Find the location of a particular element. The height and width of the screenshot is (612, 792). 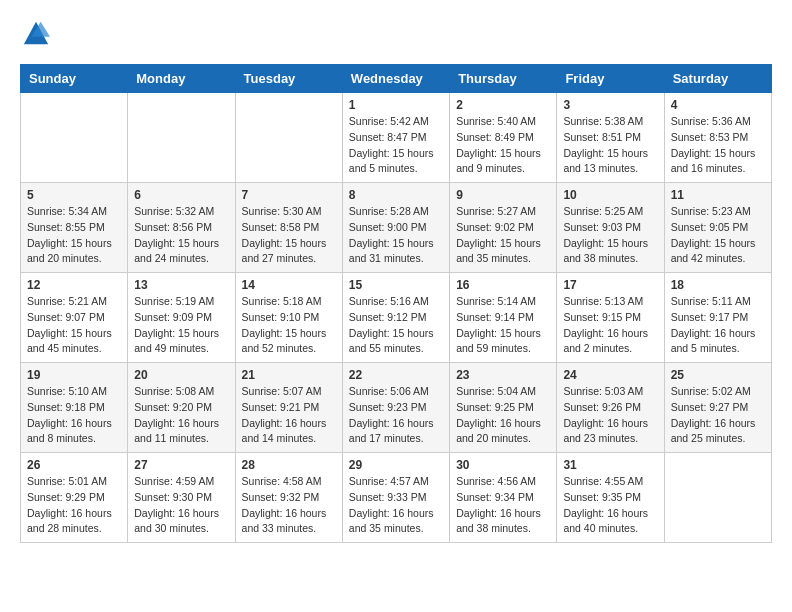

day-info: Sunrise: 5:25 AMSunset: 9:03 PMDaylight:… is located at coordinates (610, 236).